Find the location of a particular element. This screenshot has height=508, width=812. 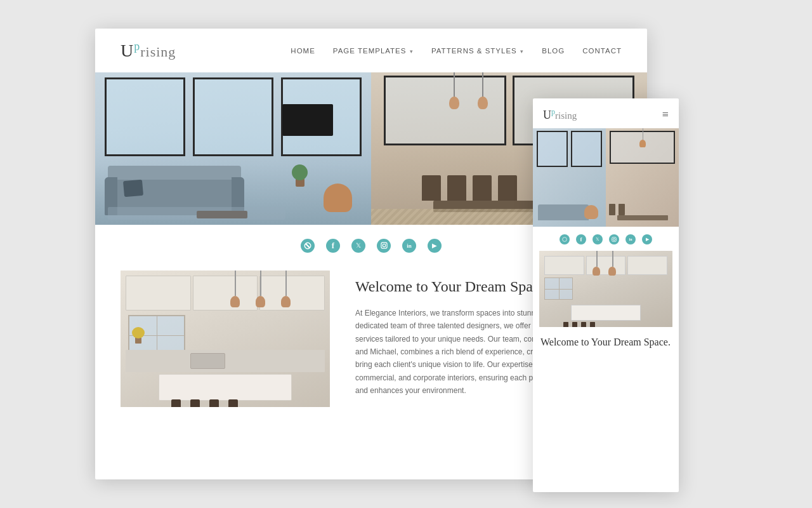

mobile-chair is located at coordinates (591, 212).